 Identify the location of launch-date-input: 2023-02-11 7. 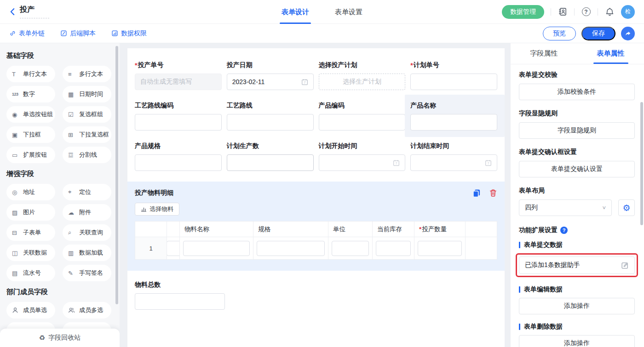
(270, 82).